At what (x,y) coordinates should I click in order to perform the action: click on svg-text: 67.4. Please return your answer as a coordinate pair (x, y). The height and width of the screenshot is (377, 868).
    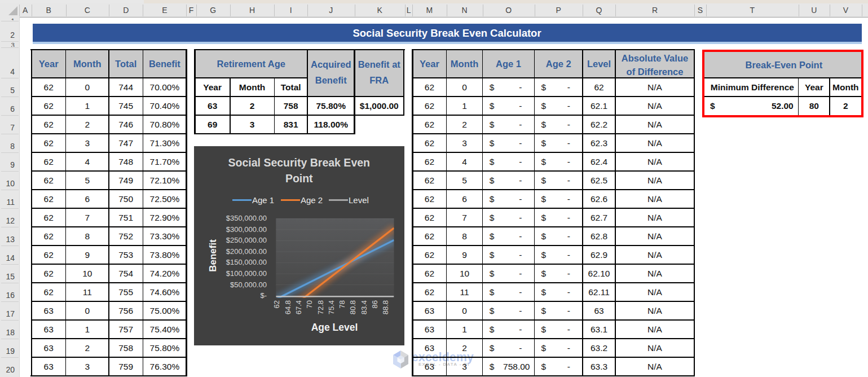
    Looking at the image, I should click on (298, 307).